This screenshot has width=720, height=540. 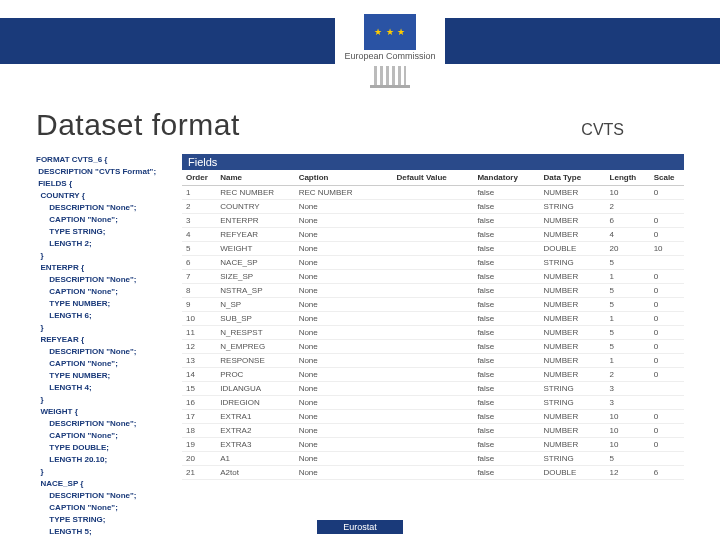 What do you see at coordinates (433, 375) in the screenshot?
I see `table-row: 14PROCNonefalseNUMBER20` at bounding box center [433, 375].